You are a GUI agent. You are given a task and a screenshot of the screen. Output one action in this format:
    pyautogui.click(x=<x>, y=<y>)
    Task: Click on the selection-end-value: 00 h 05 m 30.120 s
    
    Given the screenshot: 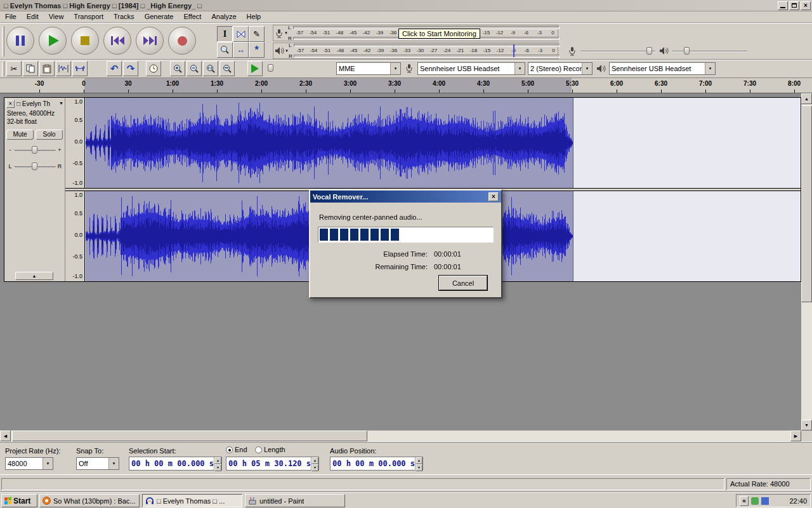 What is the action you would take?
    pyautogui.click(x=269, y=464)
    